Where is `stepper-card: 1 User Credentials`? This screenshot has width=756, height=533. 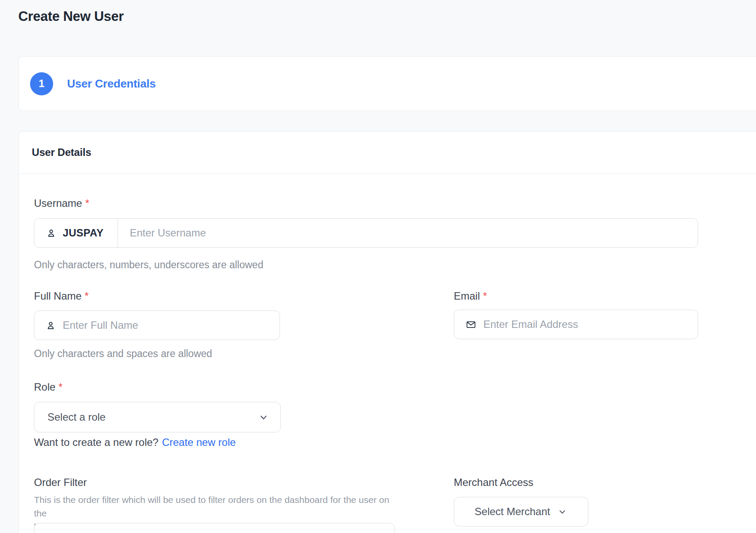
stepper-card: 1 User Credentials is located at coordinates (387, 84).